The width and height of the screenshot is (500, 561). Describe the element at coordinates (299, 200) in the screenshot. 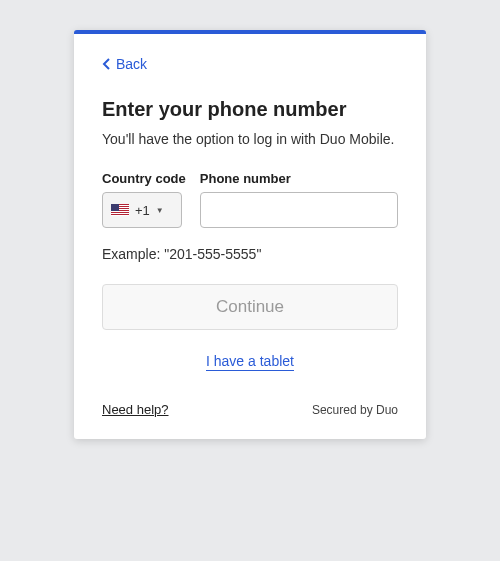

I see `phone-number-group: Phone number` at that location.